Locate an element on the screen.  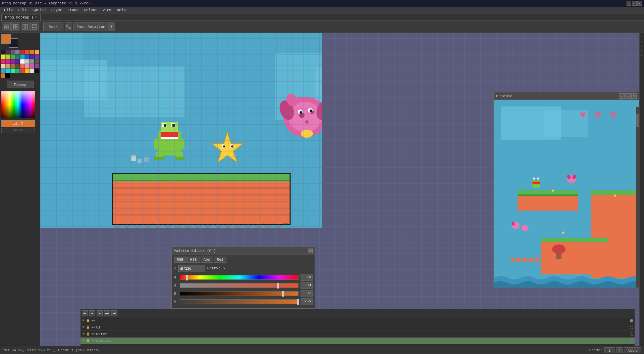
tab-close-button: x is located at coordinates (36, 17).